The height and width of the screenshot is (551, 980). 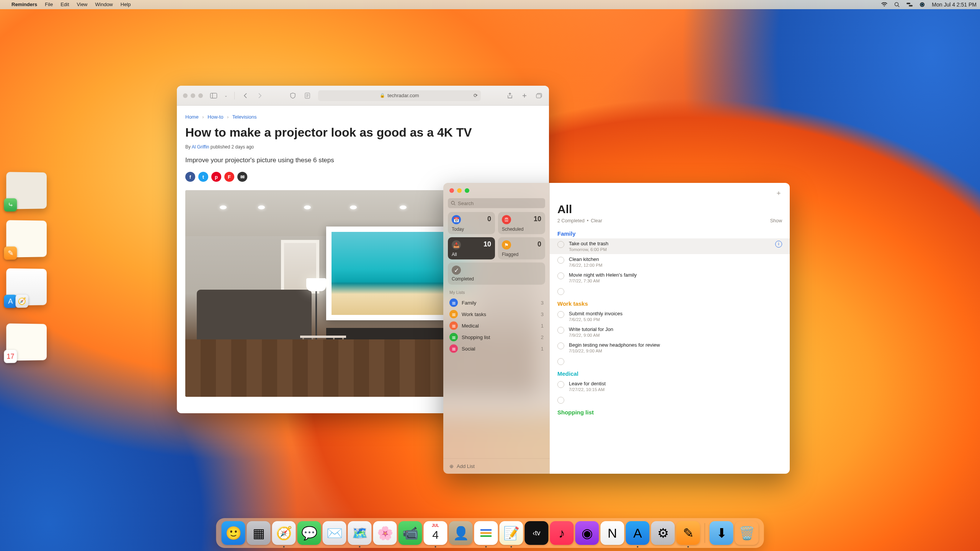 What do you see at coordinates (242, 177) in the screenshot?
I see `share-email-icon: ✉` at bounding box center [242, 177].